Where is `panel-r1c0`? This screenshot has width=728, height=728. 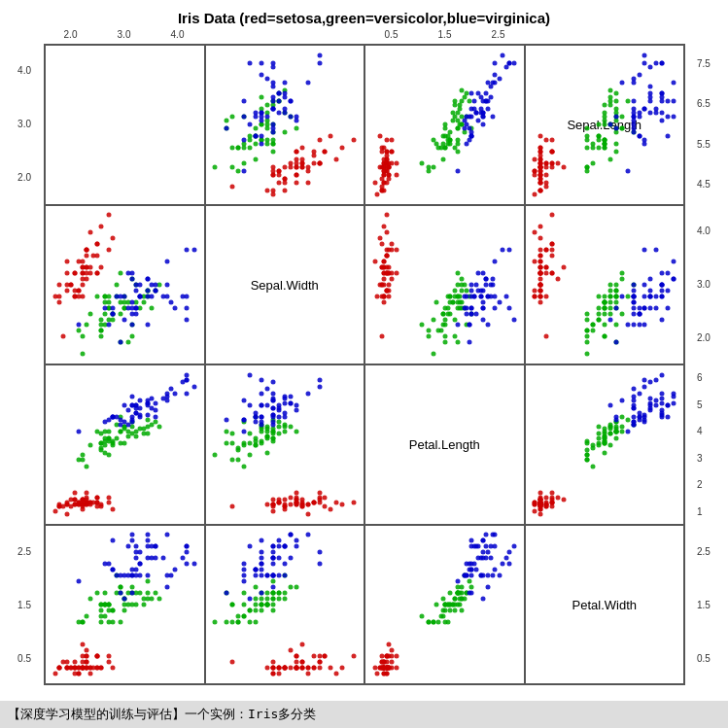
panel-r1c0 is located at coordinates (124, 286).